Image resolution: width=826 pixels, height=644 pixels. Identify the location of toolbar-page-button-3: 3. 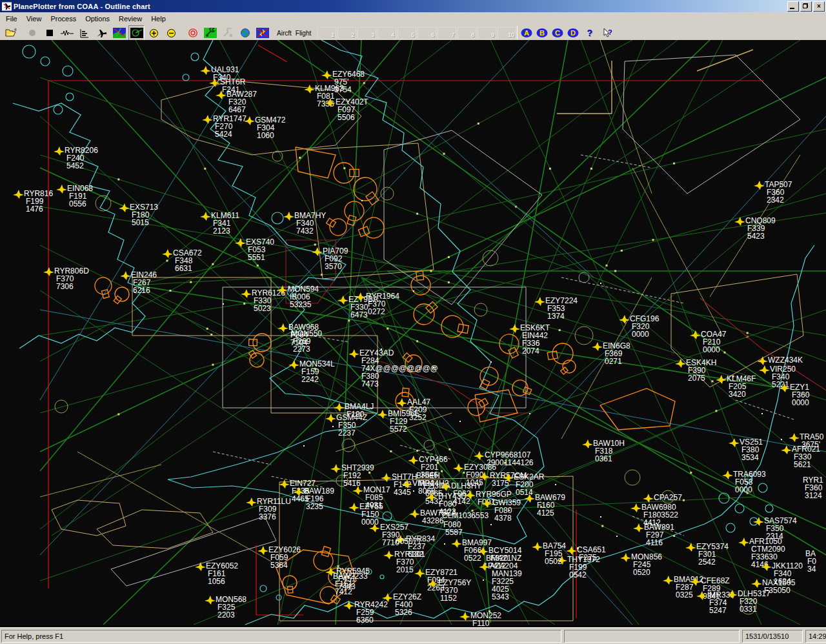
(367, 34).